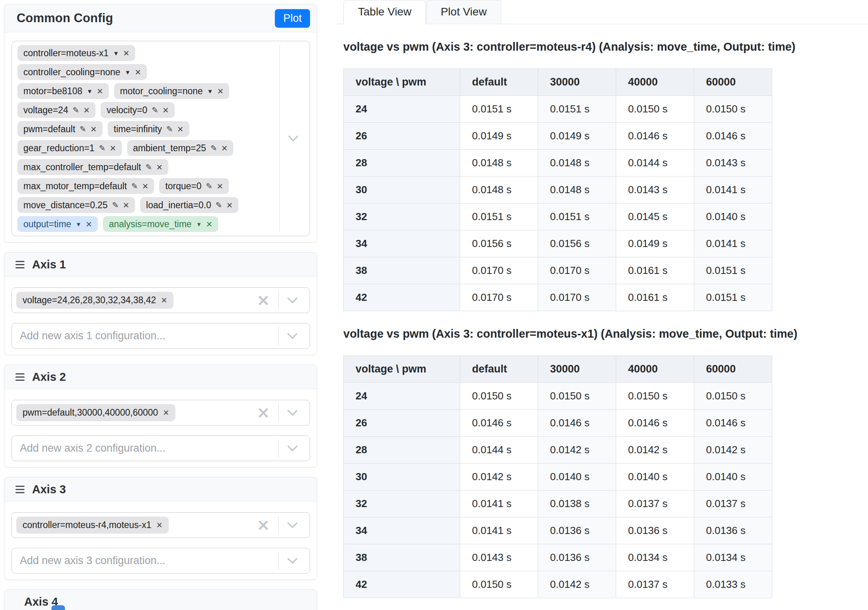 The image size is (868, 610). Describe the element at coordinates (172, 91) in the screenshot. I see `config-tag: motor_cooling=none▼×` at that location.